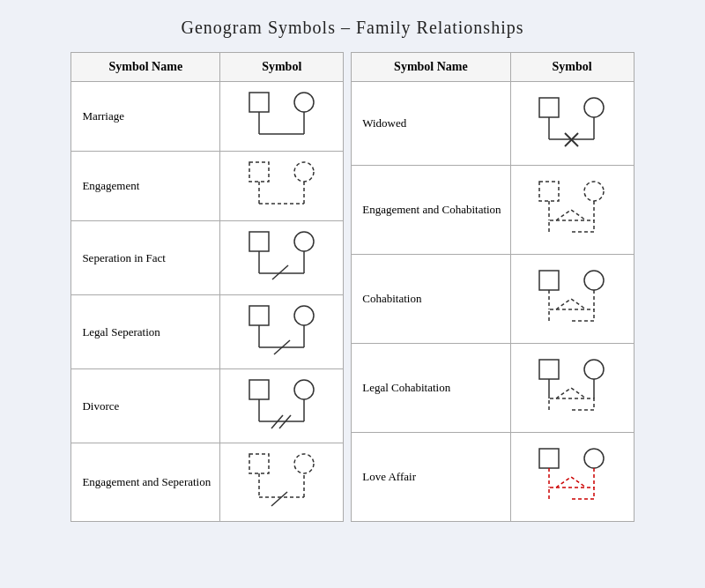 The width and height of the screenshot is (705, 588). What do you see at coordinates (146, 332) in the screenshot?
I see `name-legal-sep: Legal Seperation` at bounding box center [146, 332].